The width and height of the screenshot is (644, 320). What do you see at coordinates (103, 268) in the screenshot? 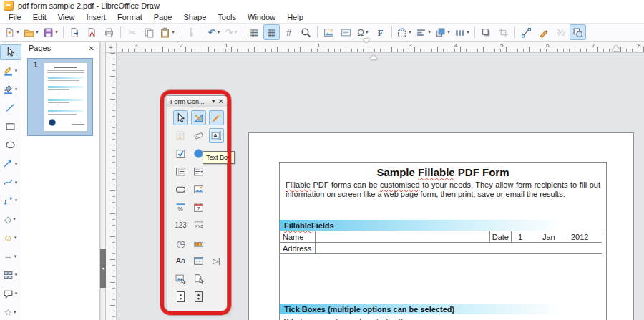
I see `panel-collapse-handle: ◂` at bounding box center [103, 268].